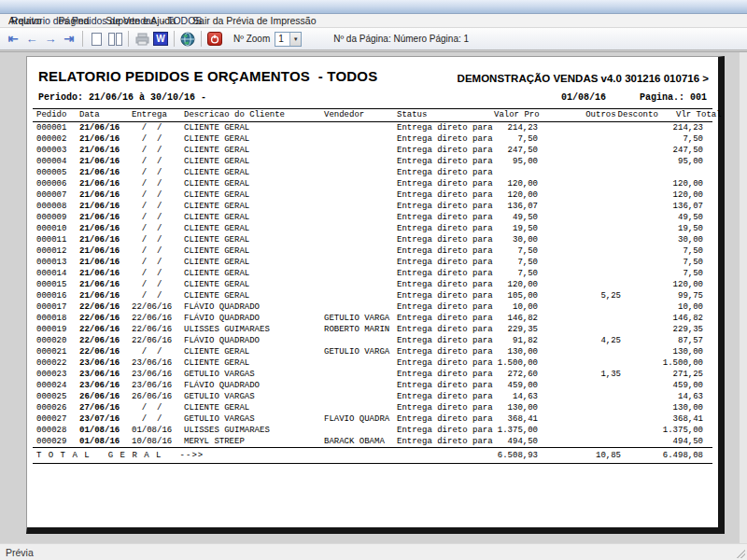  I want to click on print-icon, so click(142, 39).